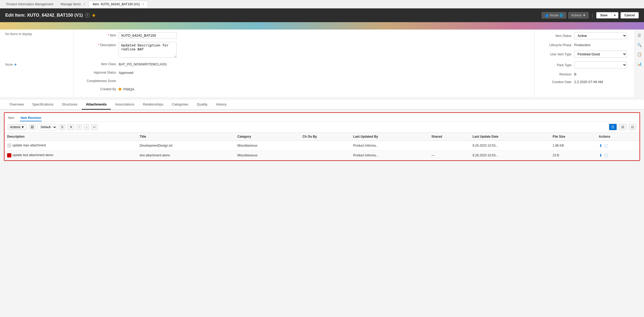 This screenshot has width=644, height=317. Describe the element at coordinates (148, 50) in the screenshot. I see `description-textarea: Updated Description for redline BAT` at that location.